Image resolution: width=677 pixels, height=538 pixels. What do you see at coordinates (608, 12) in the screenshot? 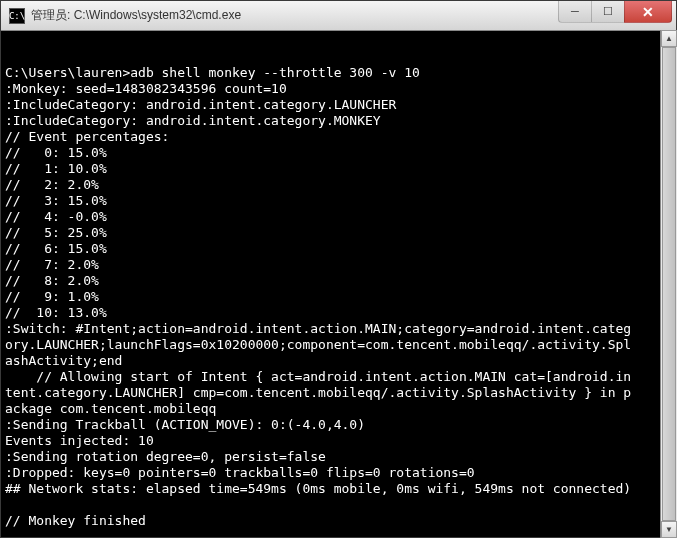
I see `maximize-icon: ☐` at bounding box center [608, 12].